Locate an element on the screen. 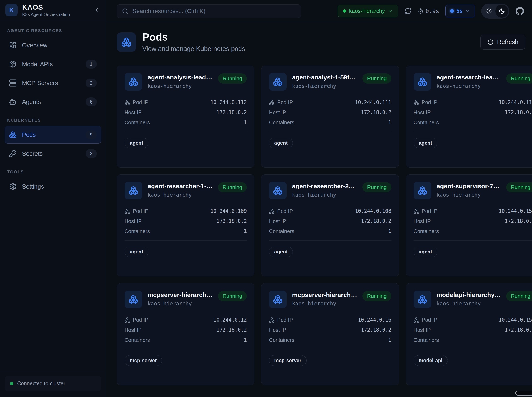 The width and height of the screenshot is (532, 397). pod-ip-row: Pod IP 10.244.0.12 is located at coordinates (186, 320).